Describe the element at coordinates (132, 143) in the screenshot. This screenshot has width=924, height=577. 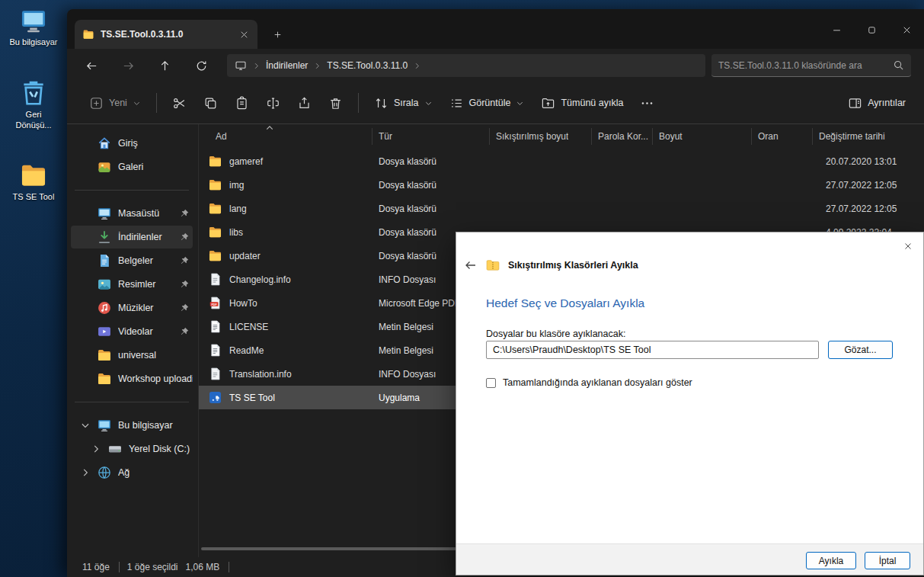
I see `sidebar-item-giri: Giriş` at that location.